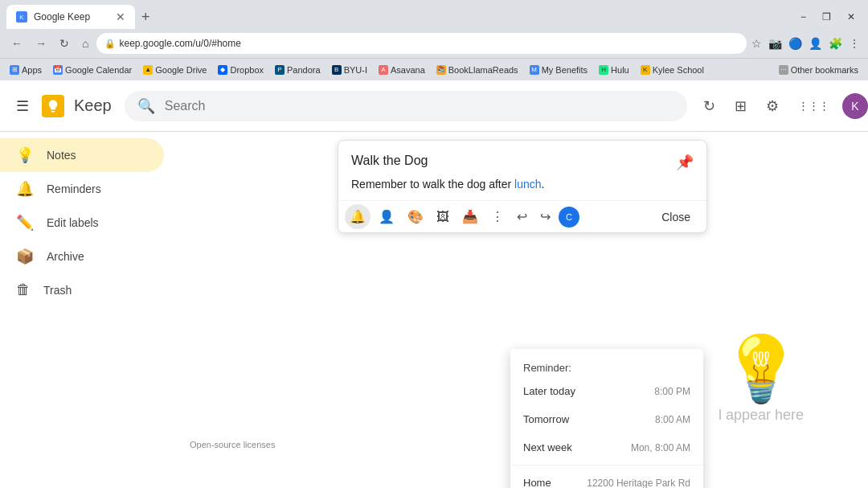  What do you see at coordinates (82, 189) in the screenshot?
I see `sidebar-item-reminders: 🔔 Reminders` at bounding box center [82, 189].